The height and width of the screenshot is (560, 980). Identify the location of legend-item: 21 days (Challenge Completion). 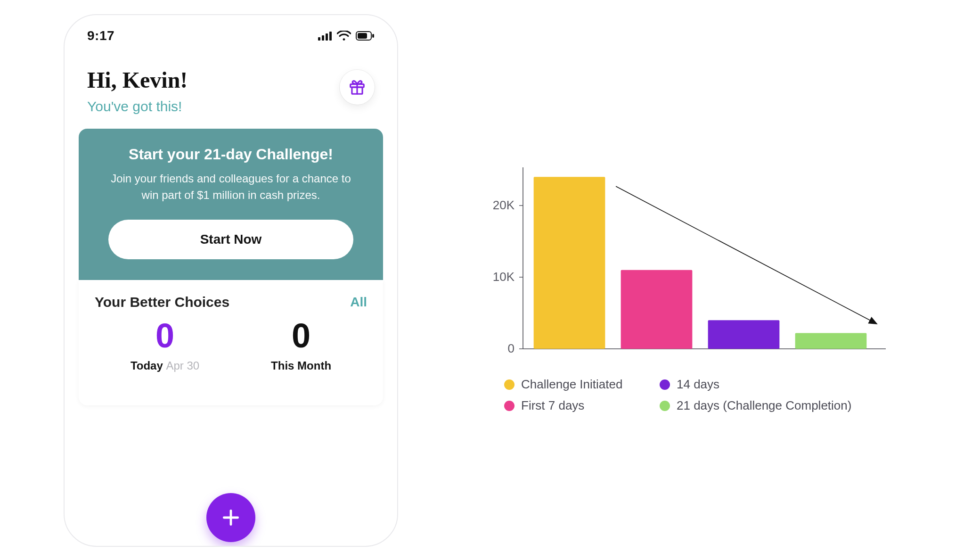
(782, 405).